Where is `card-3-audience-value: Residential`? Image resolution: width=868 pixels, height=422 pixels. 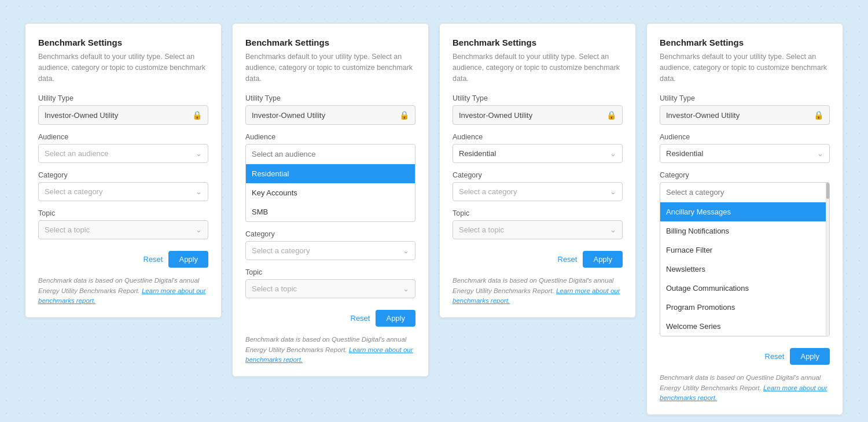
card-3-audience-value: Residential is located at coordinates (477, 154).